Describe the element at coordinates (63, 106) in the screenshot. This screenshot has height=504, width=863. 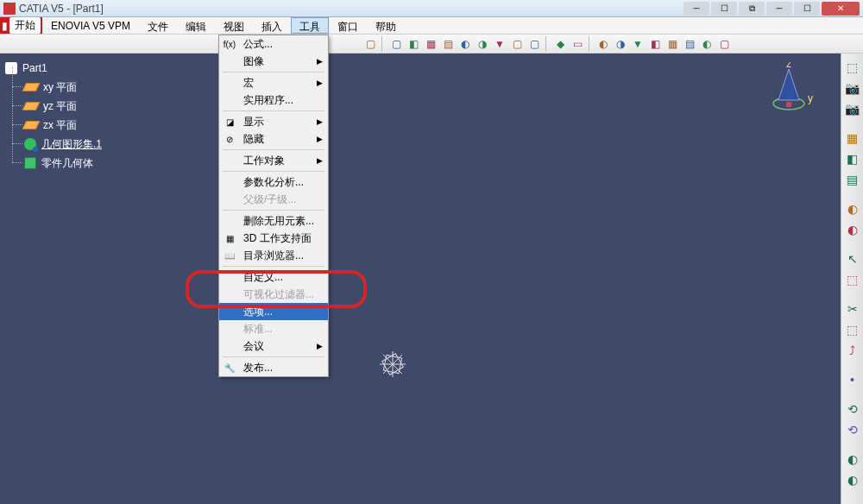
I see `tree-node: yz 平面` at that location.